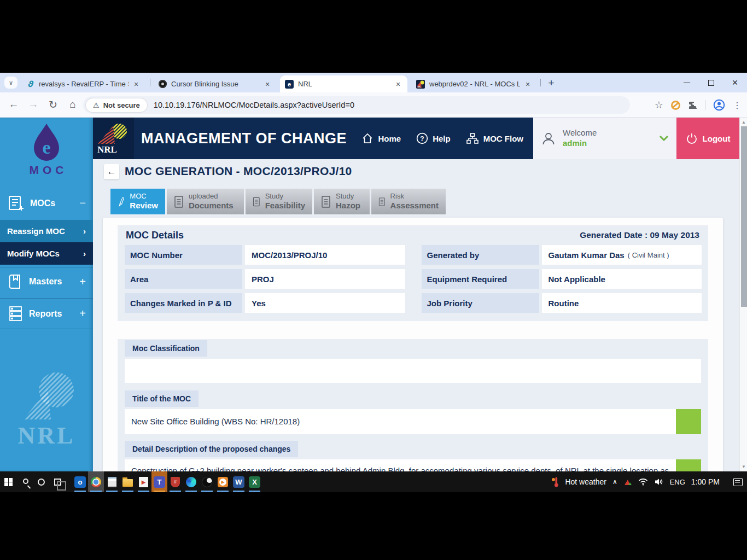 This screenshot has height=560, width=747. I want to click on moc-title-box: New Site Office Building (WBS No: HR/120…, so click(413, 422).